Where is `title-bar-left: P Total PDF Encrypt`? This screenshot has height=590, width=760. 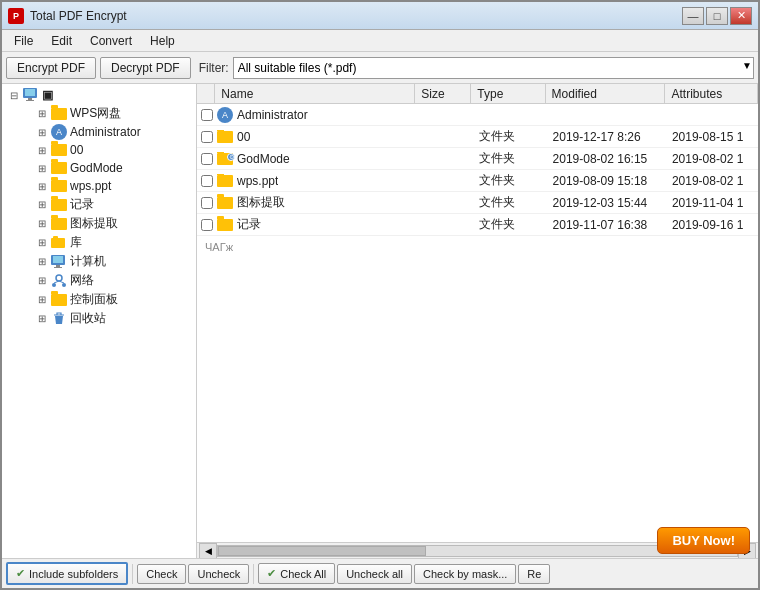 title-bar-left: P Total PDF Encrypt is located at coordinates (68, 16).